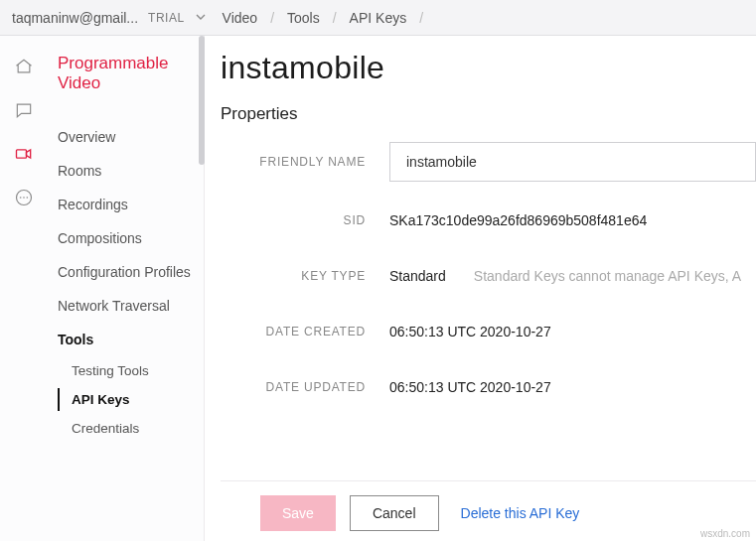  What do you see at coordinates (489, 332) in the screenshot?
I see `field-row: DATE CREATED 06:50:13 UTC 2020-10-27` at bounding box center [489, 332].